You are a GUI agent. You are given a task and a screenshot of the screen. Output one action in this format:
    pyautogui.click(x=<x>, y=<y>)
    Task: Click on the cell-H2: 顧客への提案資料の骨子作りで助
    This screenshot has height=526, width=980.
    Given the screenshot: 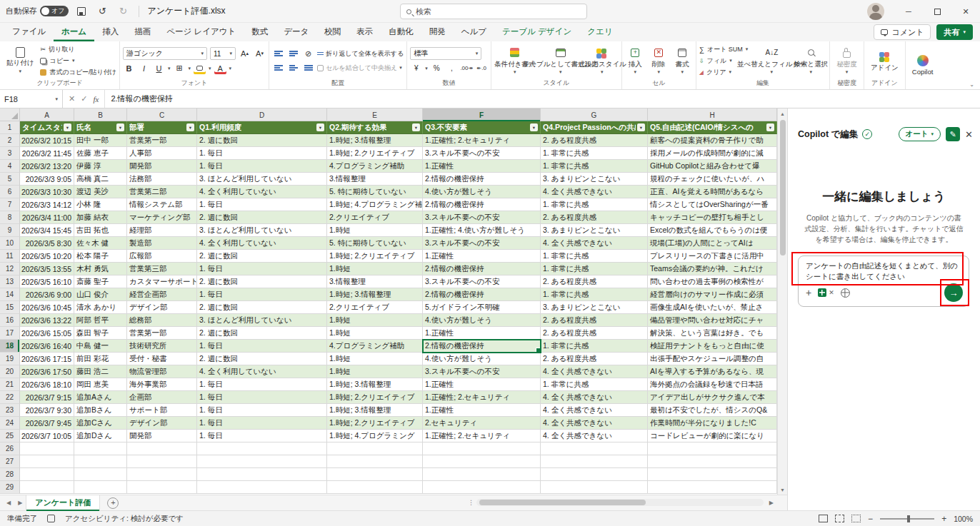 What is the action you would take?
    pyautogui.click(x=713, y=141)
    